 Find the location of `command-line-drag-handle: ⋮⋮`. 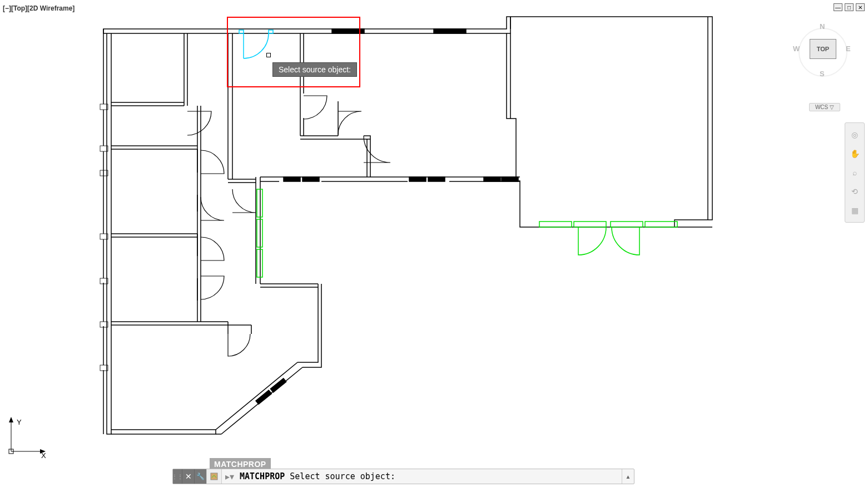

command-line-drag-handle: ⋮⋮ is located at coordinates (177, 476).